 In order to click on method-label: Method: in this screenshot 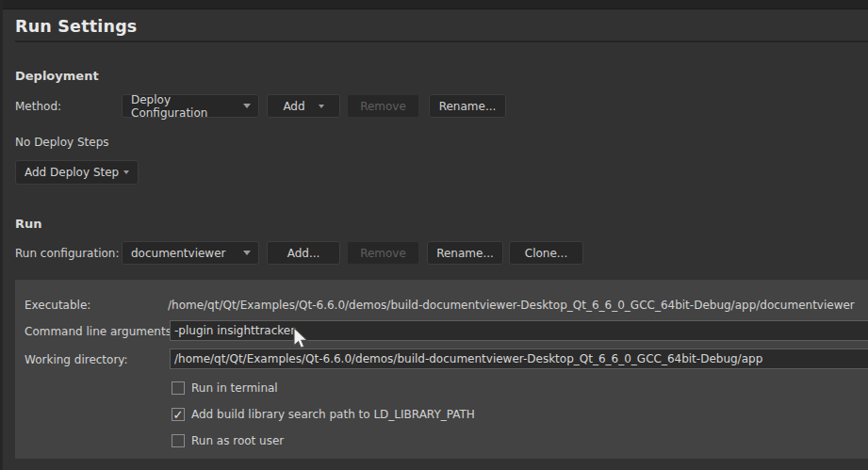, I will do `click(38, 106)`.